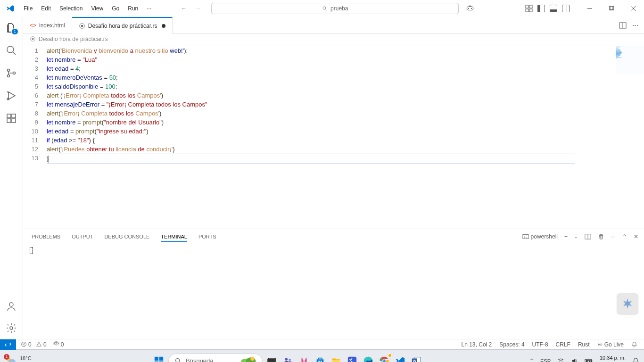 This screenshot has width=644, height=362. Describe the element at coordinates (611, 8) in the screenshot. I see `window-maximize-icon` at that location.